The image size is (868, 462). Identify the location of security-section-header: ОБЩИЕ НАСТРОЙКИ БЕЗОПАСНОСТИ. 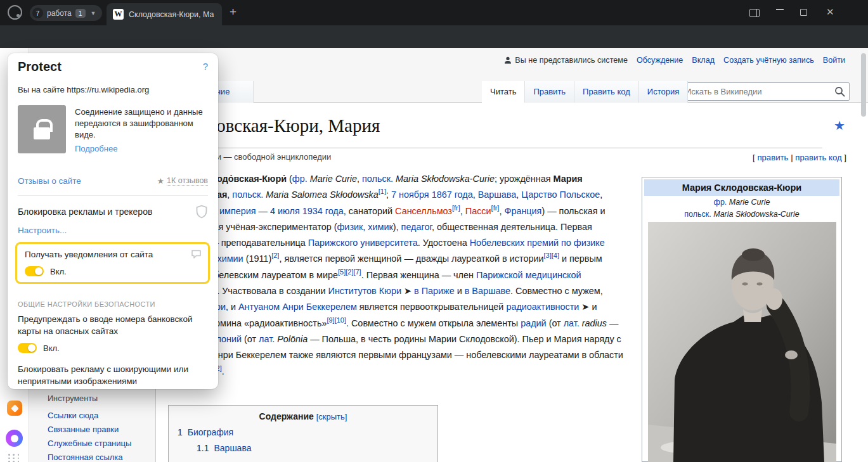
(86, 304).